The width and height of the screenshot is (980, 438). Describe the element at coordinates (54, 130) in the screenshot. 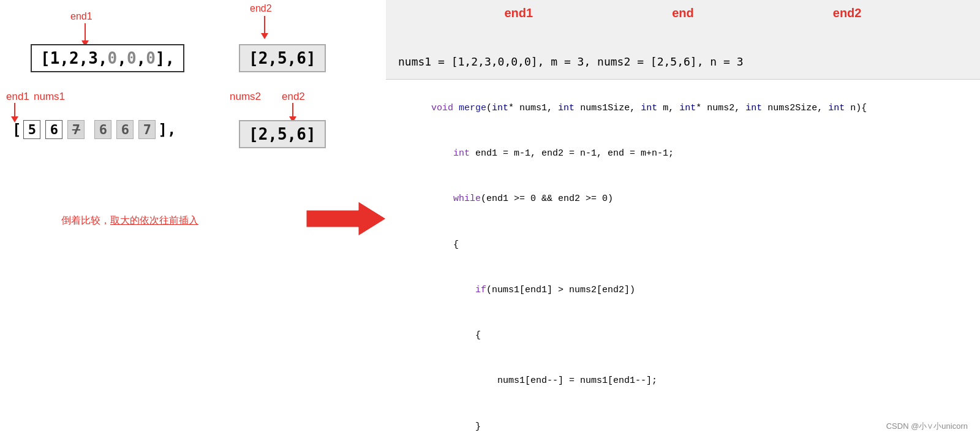

I see `cell-6: 6` at that location.